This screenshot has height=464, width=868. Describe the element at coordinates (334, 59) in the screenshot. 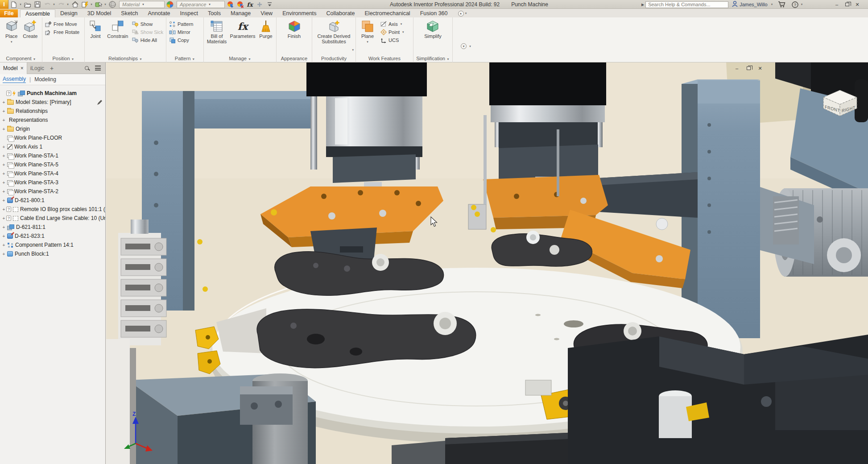

I see `panel-label-productivity: Productivity` at that location.